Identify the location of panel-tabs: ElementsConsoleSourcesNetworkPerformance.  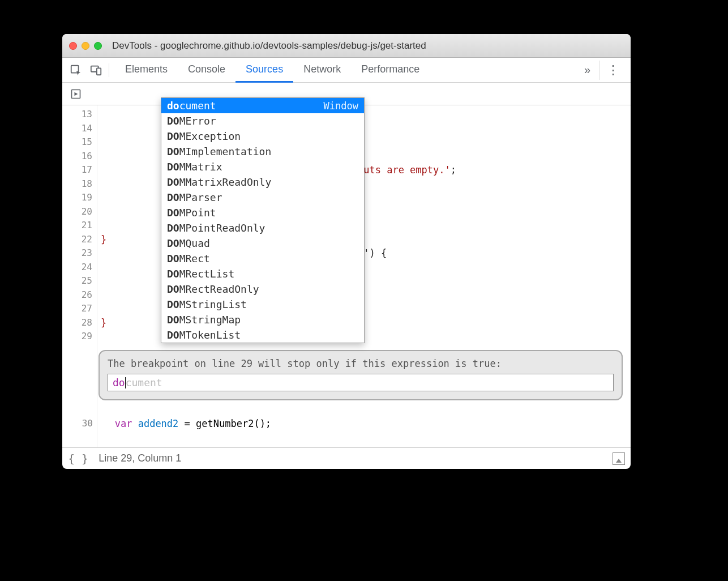
(272, 70).